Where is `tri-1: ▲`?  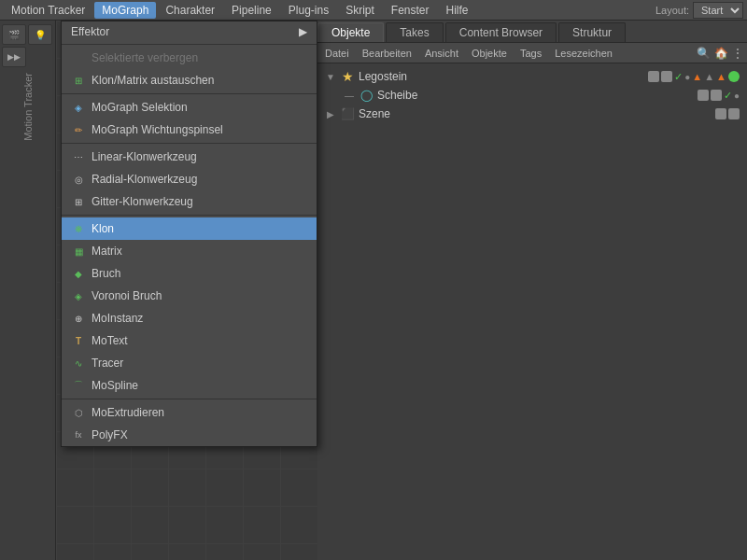 tri-1: ▲ is located at coordinates (697, 77).